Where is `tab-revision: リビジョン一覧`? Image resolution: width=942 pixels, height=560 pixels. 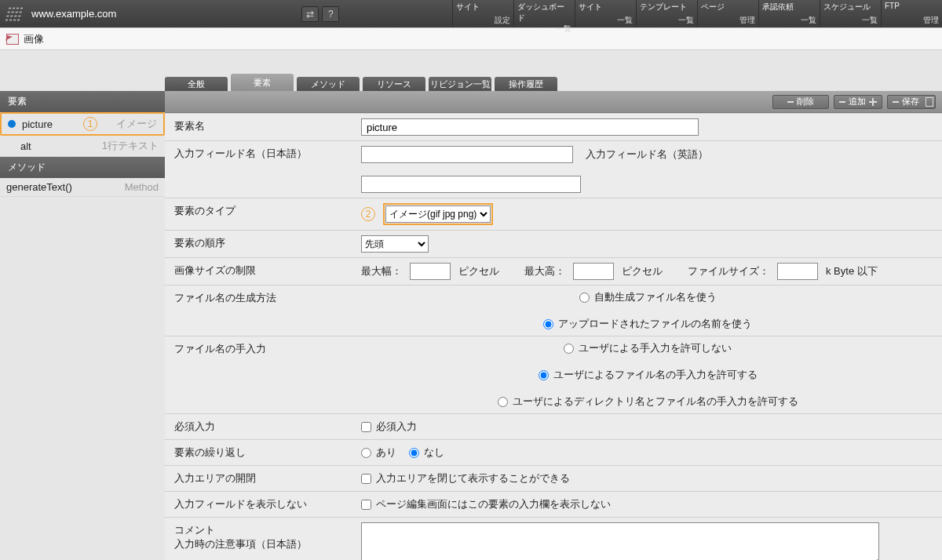 tab-revision: リビジョン一覧 is located at coordinates (460, 84).